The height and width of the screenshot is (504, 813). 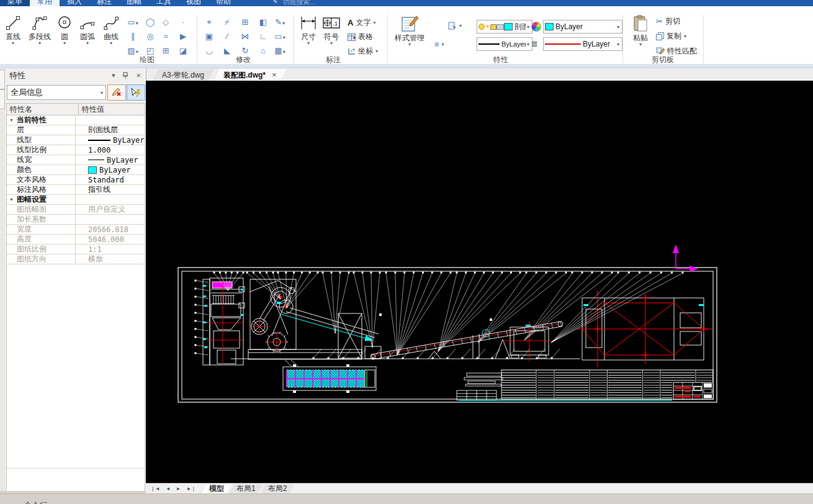 What do you see at coordinates (583, 27) in the screenshot?
I see `color-dropdown: ByLayer ▾` at bounding box center [583, 27].